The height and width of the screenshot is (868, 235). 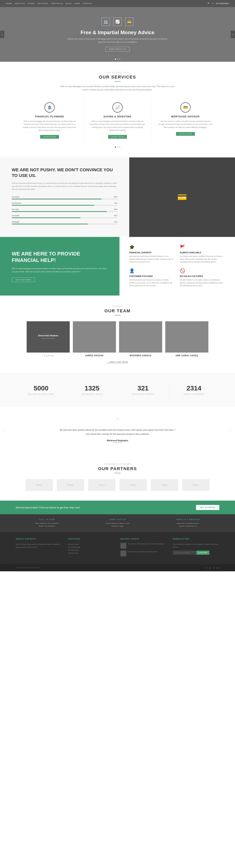 What do you see at coordinates (218, 568) in the screenshot?
I see `footer-social-rss: rss` at bounding box center [218, 568].